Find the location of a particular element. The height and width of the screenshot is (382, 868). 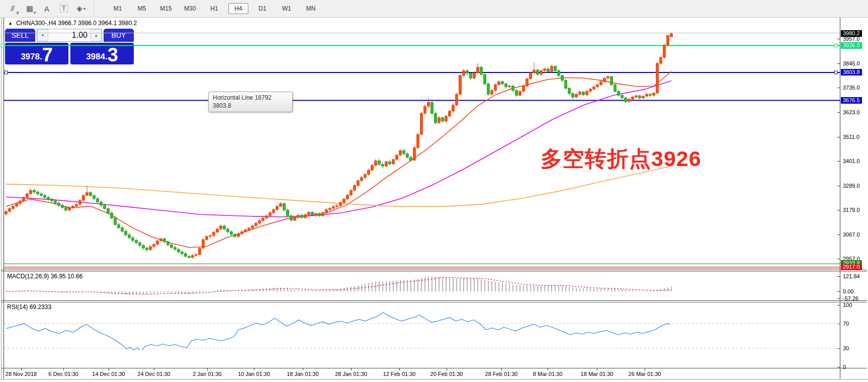

shapes-icon: ◈▾ is located at coordinates (81, 9).